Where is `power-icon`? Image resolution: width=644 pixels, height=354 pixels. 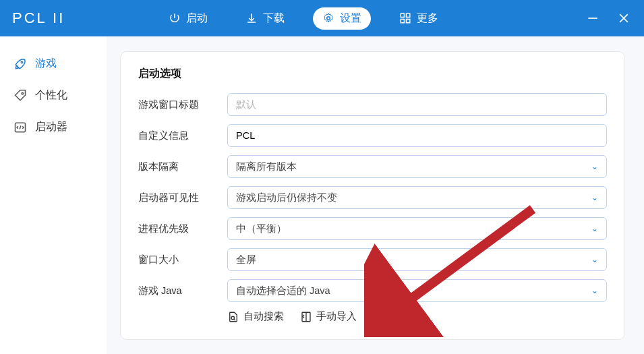
power-icon is located at coordinates (175, 18).